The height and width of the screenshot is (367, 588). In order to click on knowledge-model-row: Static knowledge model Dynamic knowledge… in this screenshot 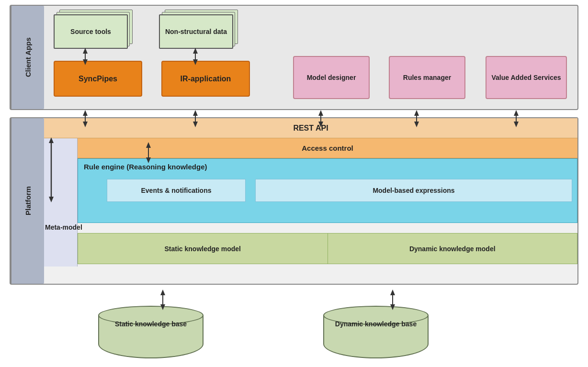, I will do `click(328, 249)`.